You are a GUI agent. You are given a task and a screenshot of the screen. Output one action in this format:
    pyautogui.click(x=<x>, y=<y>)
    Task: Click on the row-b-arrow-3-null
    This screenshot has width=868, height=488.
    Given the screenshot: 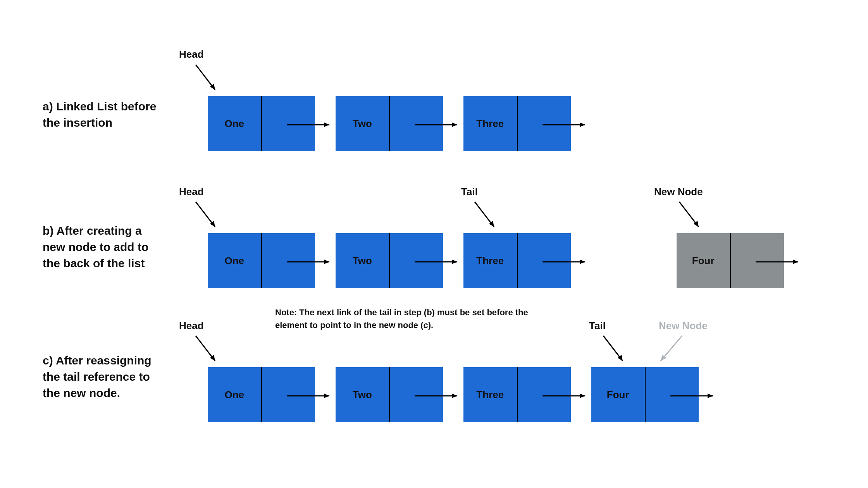 What is the action you would take?
    pyautogui.click(x=568, y=262)
    